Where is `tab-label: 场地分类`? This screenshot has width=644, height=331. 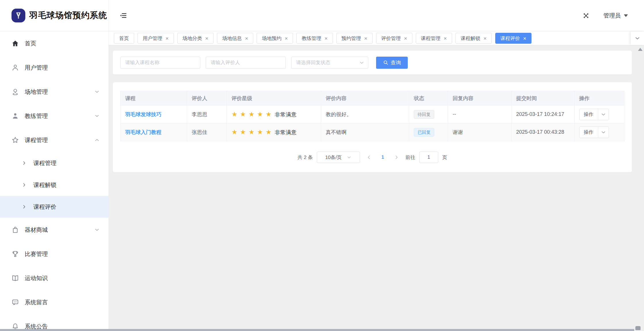
tab-label: 场地分类 is located at coordinates (192, 39).